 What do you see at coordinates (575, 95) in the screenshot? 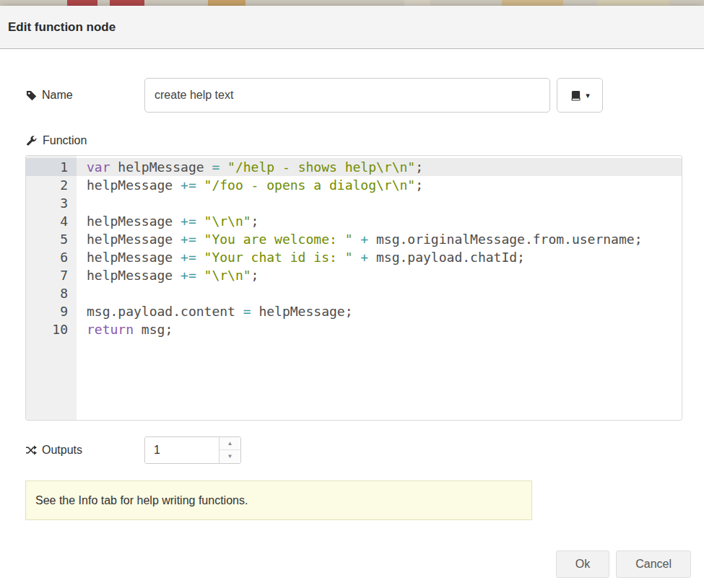
I see `book-icon` at bounding box center [575, 95].